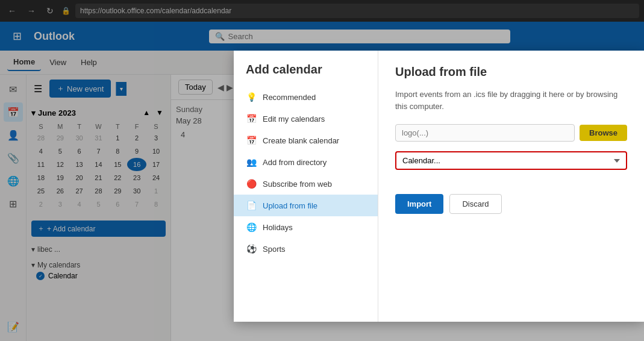 The width and height of the screenshot is (644, 341). I want to click on browse-button: Browse, so click(604, 133).